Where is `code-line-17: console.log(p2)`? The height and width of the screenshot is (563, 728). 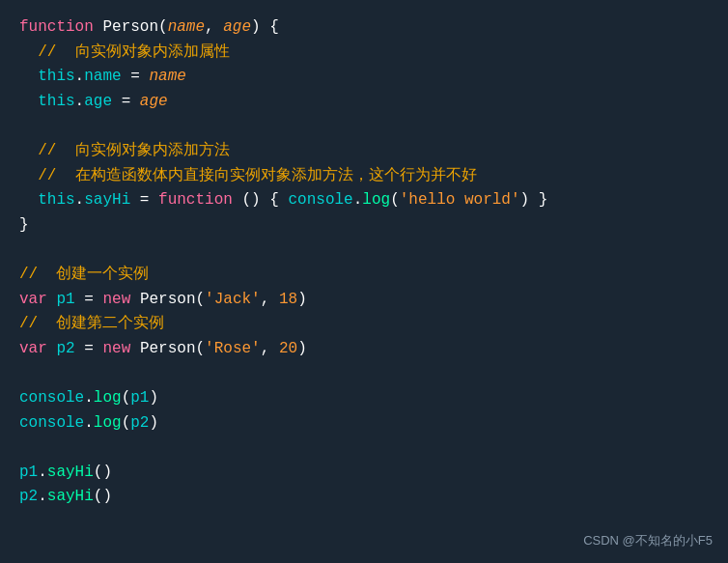 code-line-17: console.log(p2) is located at coordinates (364, 424).